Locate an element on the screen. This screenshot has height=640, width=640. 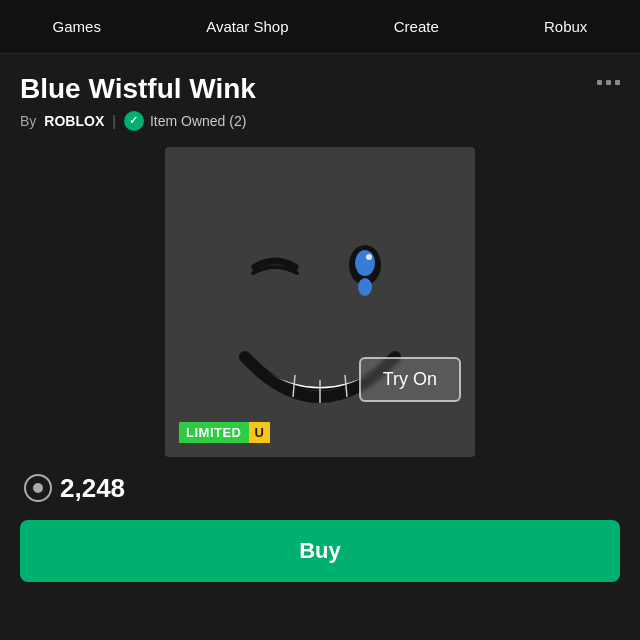
nav-avatar-shop: Avatar Shop is located at coordinates (247, 26).